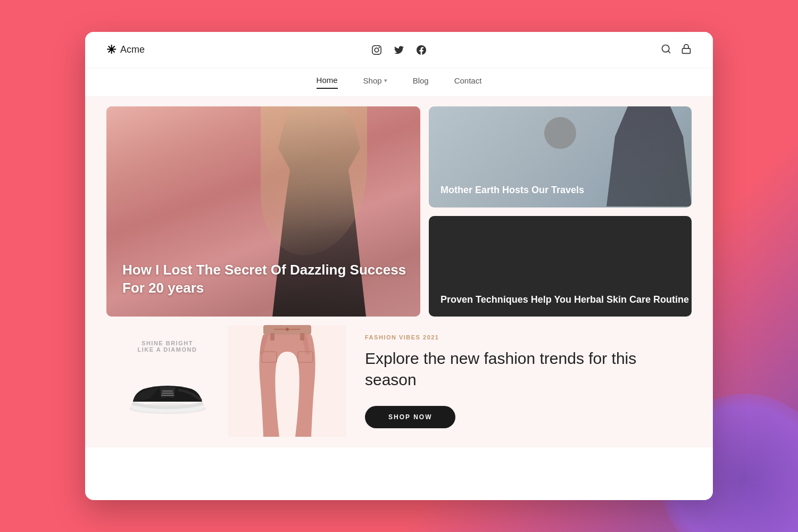 This screenshot has width=798, height=532. I want to click on hero-side-card-top: Mother Earth Hosts Our Travels, so click(560, 157).